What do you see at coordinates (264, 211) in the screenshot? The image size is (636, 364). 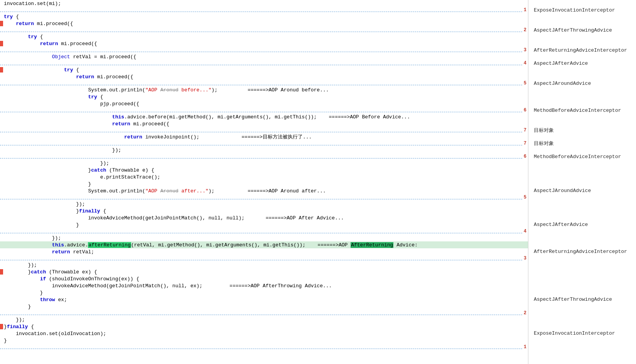 I see `code-line: }finally {` at bounding box center [264, 211].